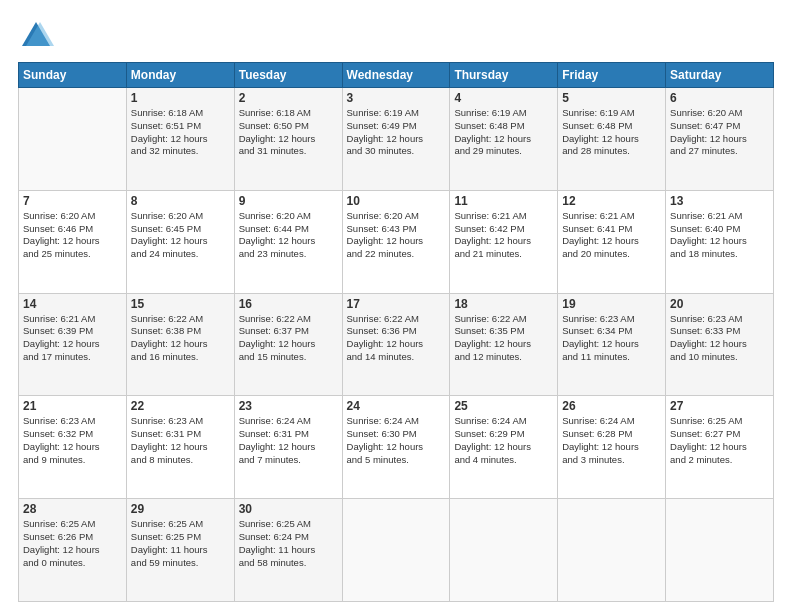 The height and width of the screenshot is (612, 792). What do you see at coordinates (612, 406) in the screenshot?
I see `day-number: 26` at bounding box center [612, 406].